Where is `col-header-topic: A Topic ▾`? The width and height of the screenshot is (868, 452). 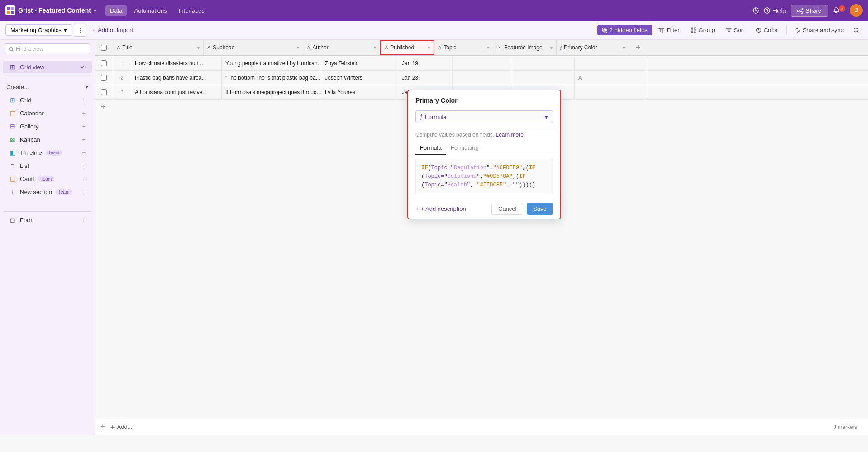 col-header-topic: A Topic ▾ is located at coordinates (464, 48).